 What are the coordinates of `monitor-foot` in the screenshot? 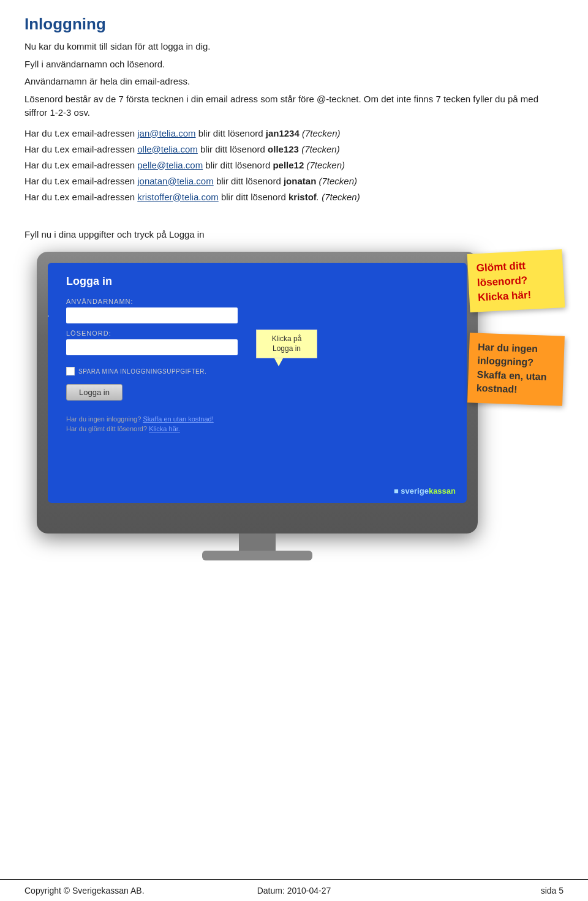 It's located at (257, 556).